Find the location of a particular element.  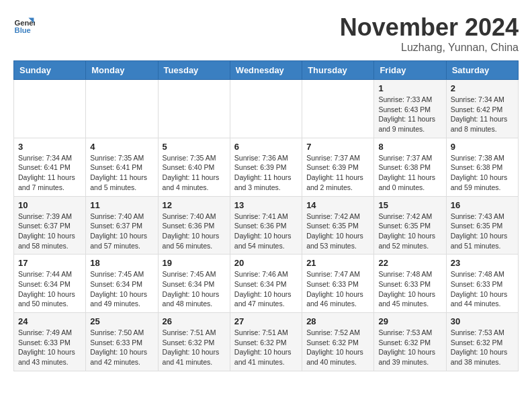

day-info: Sunrise: 7:40 AMSunset: 6:36 PMDaylight:… is located at coordinates (194, 231).